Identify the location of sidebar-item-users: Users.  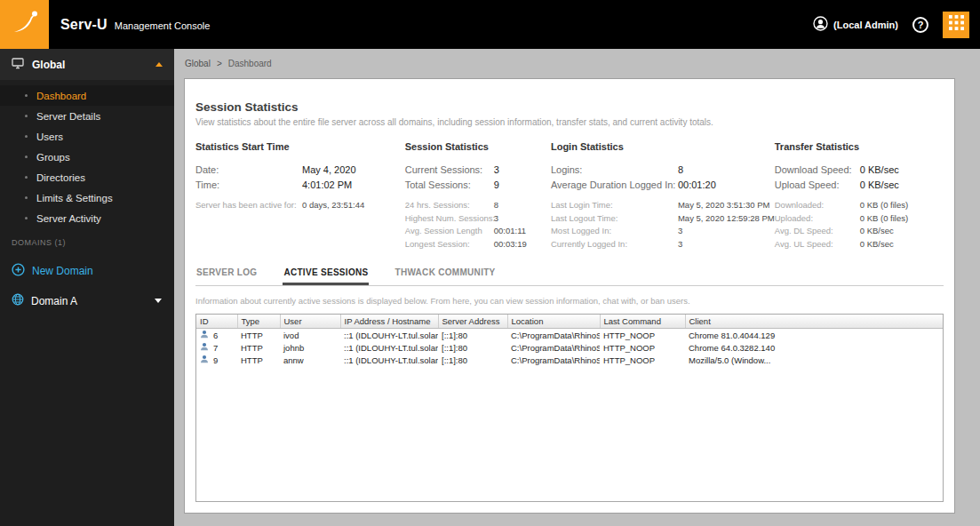
(87, 137).